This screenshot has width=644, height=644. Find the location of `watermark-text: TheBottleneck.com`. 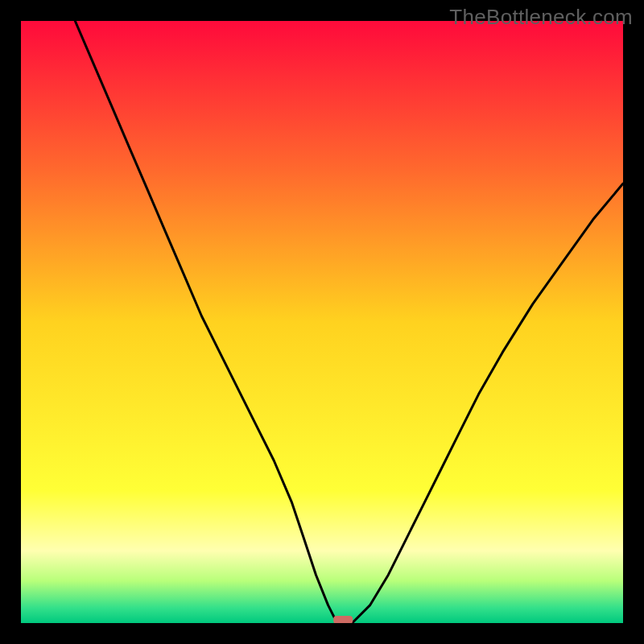

watermark-text: TheBottleneck.com is located at coordinates (541, 18).